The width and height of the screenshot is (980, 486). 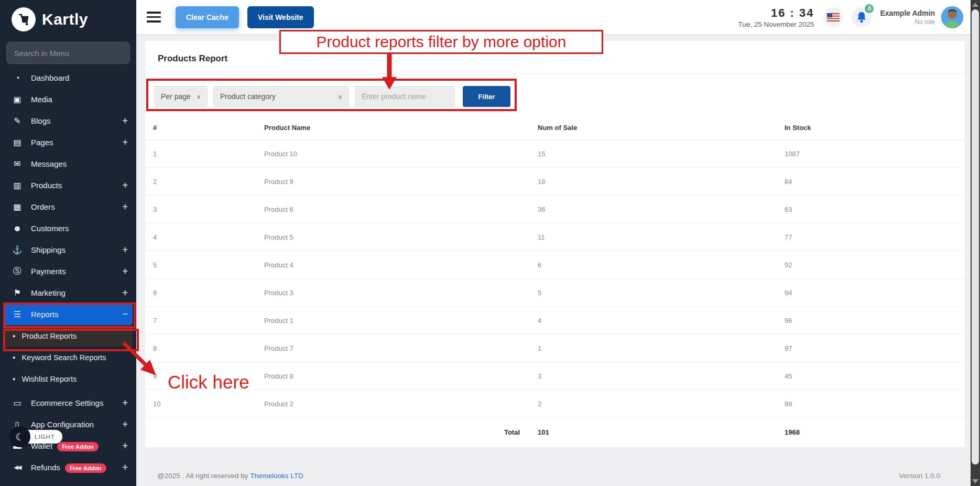 I want to click on sidebar-subitem-wishlist-reports: ● Wishlist Reports, so click(x=68, y=379).